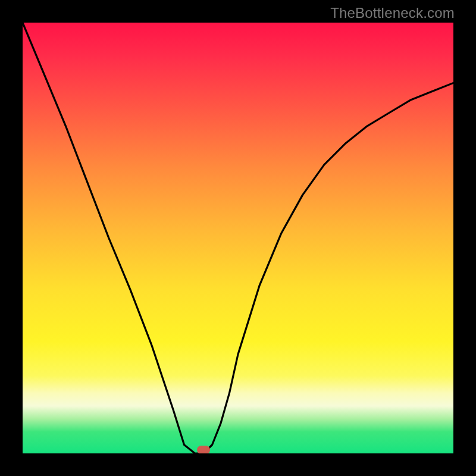 This screenshot has height=476, width=476. What do you see at coordinates (203, 450) in the screenshot?
I see `optimum-marker` at bounding box center [203, 450].